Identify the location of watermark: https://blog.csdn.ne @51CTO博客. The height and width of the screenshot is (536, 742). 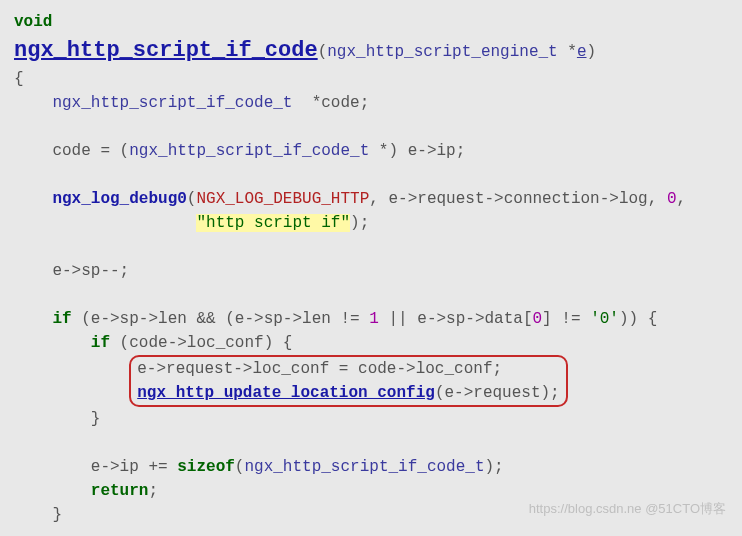
(628, 509).